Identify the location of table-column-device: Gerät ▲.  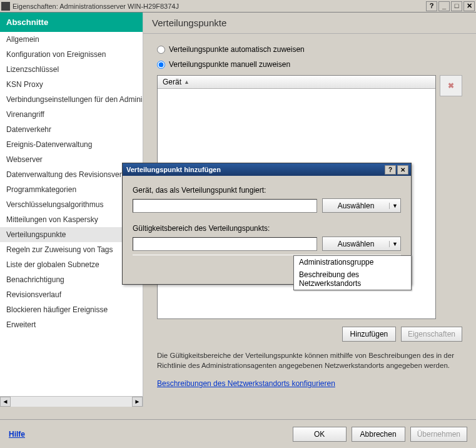
(296, 83).